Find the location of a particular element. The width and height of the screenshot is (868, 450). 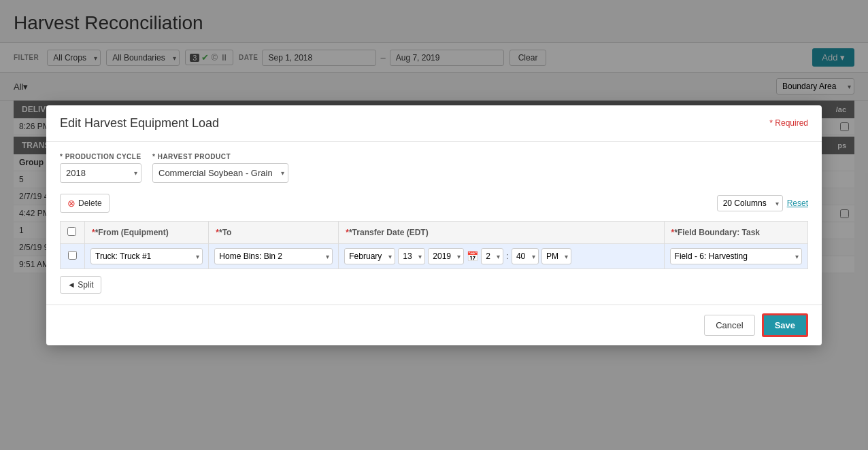

modal-title: Edit Harvest Equipment Load is located at coordinates (139, 124).